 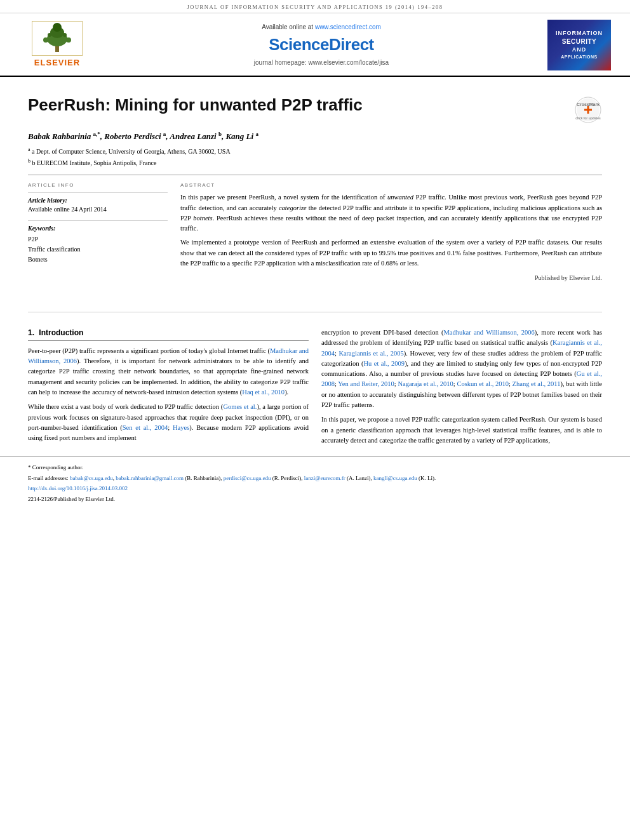 I want to click on elsevier-wordmark: ELSEVIER, so click(x=57, y=63).